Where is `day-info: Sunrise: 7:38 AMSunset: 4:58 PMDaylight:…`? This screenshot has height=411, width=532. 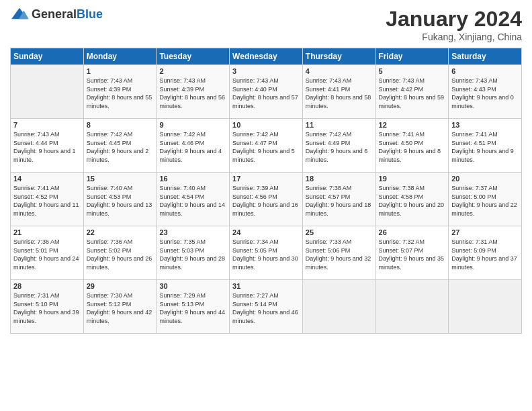
day-info: Sunrise: 7:38 AMSunset: 4:58 PMDaylight:… is located at coordinates (412, 201).